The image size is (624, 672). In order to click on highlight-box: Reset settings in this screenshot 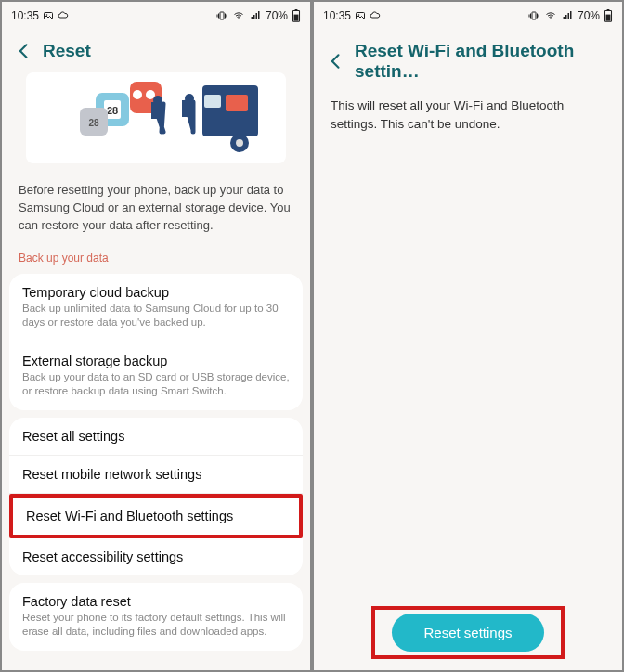, I will do `click(468, 633)`.